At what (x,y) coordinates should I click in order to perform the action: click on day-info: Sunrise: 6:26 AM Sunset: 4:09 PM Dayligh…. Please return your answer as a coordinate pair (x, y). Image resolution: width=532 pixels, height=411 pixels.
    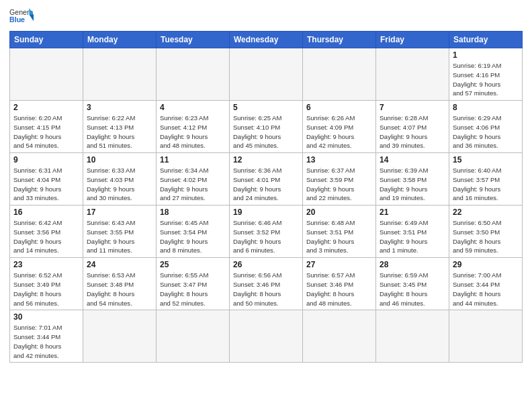
    Looking at the image, I should click on (339, 132).